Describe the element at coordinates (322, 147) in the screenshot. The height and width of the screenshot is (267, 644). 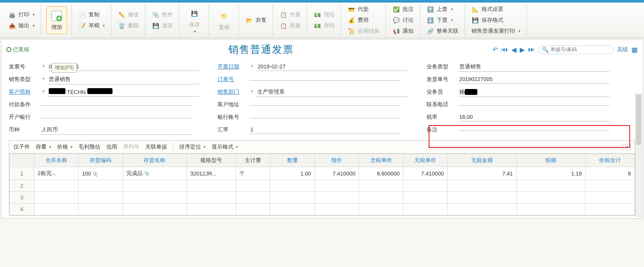
I see `grid-toolbar: 仅子件 存量▾ 价格▾ 毛利预估 信用 序列号 关联单据 排序定位▾ 显示格式▾…` at that location.